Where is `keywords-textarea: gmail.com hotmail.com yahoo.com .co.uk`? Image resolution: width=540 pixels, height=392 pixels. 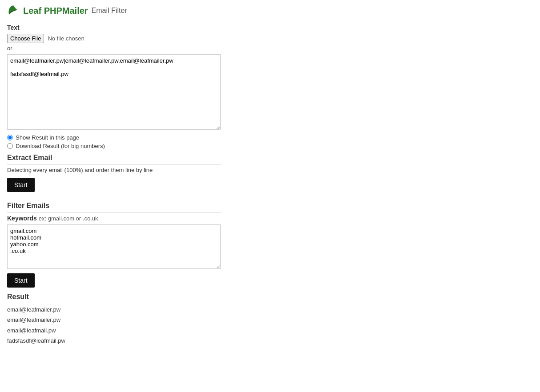
keywords-textarea: gmail.com hotmail.com yahoo.com .co.uk is located at coordinates (114, 247).